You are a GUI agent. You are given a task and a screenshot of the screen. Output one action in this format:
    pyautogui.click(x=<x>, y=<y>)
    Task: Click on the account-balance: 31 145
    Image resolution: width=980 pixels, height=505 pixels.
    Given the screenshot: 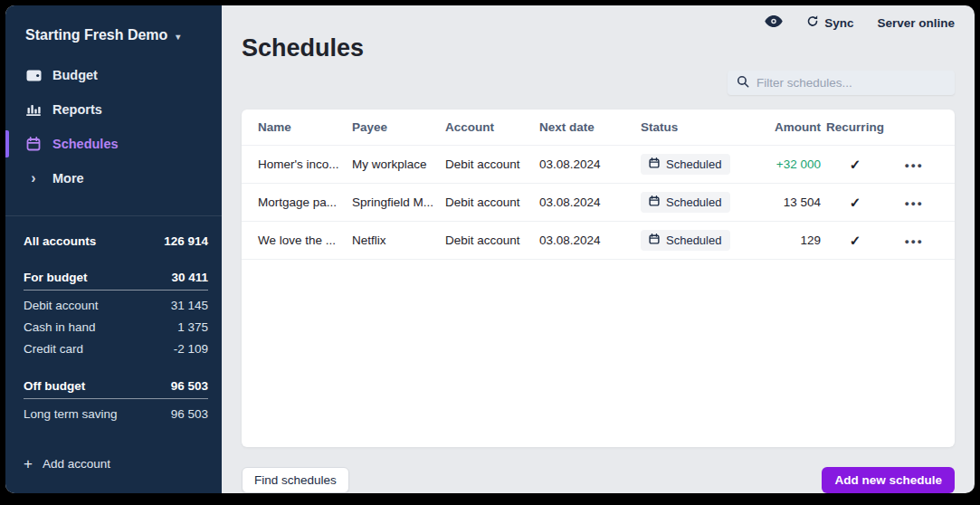 What is the action you would take?
    pyautogui.click(x=190, y=306)
    